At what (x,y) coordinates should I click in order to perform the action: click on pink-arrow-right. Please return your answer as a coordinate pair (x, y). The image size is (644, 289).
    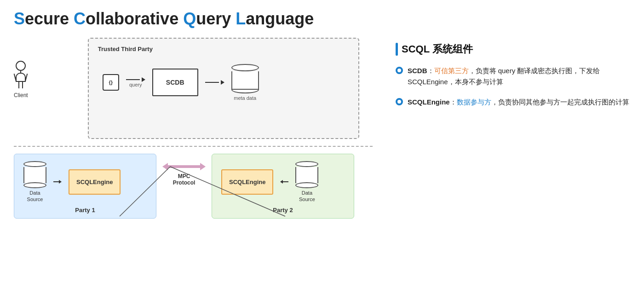
    Looking at the image, I should click on (203, 167).